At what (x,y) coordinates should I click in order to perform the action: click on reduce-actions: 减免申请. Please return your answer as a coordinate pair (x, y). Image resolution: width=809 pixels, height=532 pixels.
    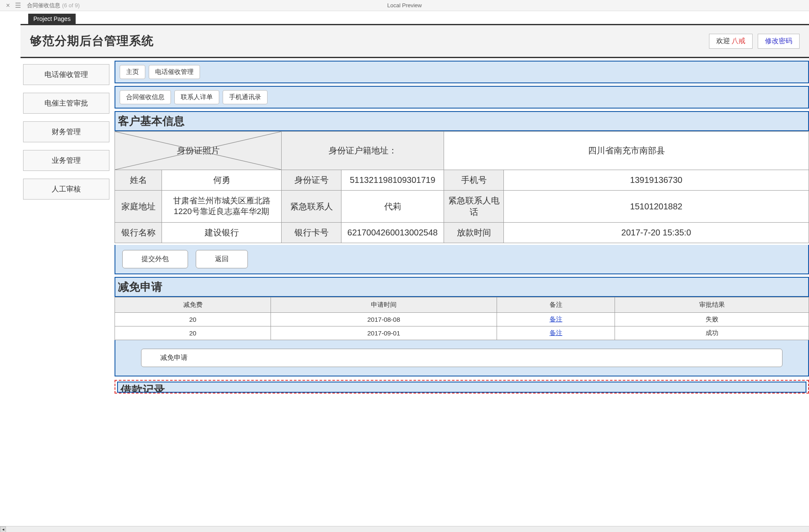
    Looking at the image, I should click on (462, 358).